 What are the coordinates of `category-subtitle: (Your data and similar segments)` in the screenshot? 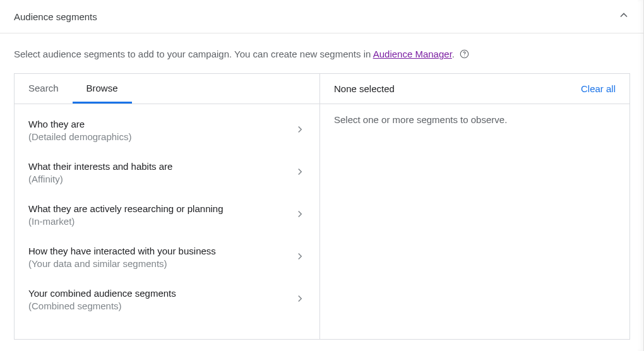 It's located at (122, 264).